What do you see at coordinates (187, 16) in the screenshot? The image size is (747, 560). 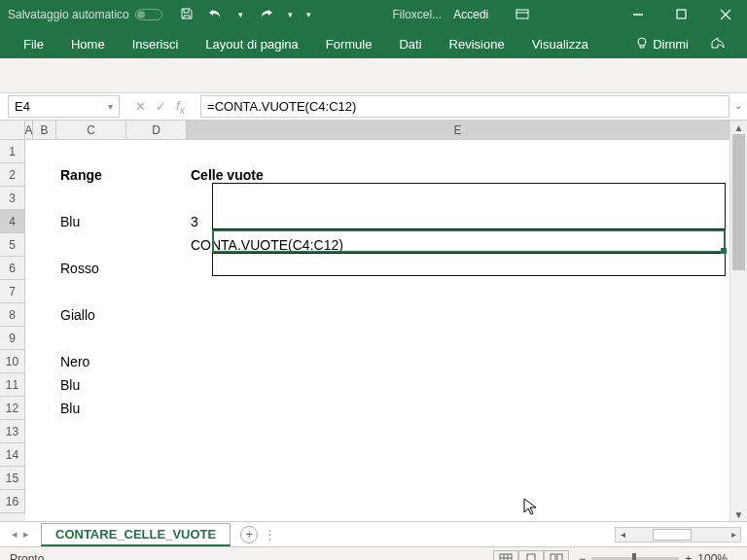 I see `save-icon` at bounding box center [187, 16].